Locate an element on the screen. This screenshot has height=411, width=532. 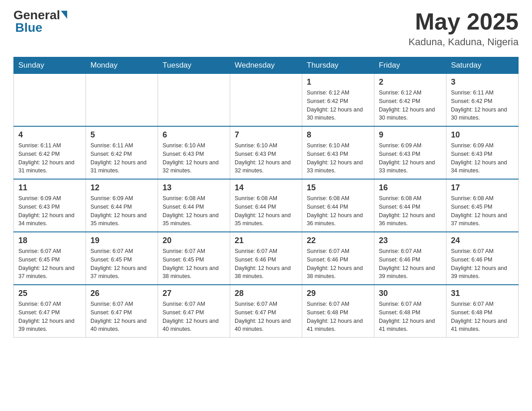
day-number: 9 is located at coordinates (410, 135).